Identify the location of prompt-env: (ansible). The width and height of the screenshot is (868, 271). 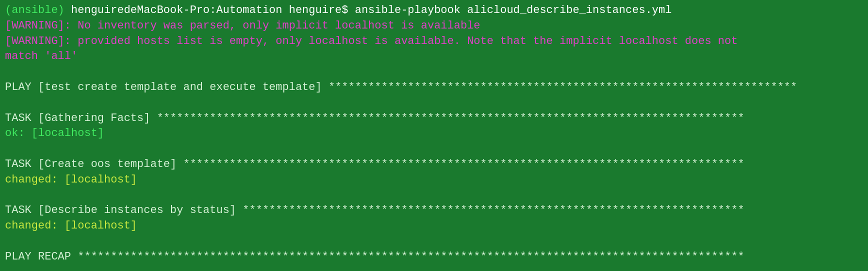
(35, 10).